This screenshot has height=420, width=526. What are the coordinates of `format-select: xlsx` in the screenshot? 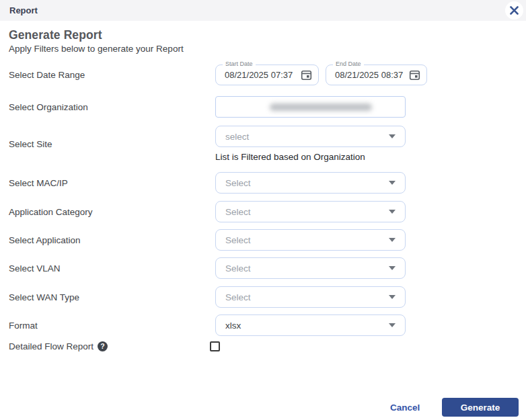 It's located at (311, 325).